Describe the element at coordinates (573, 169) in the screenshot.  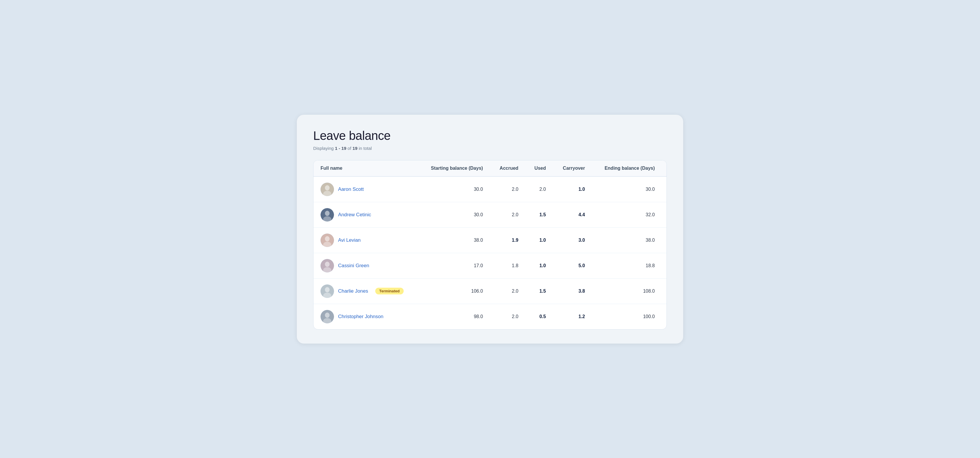
I see `col-header-carryover: Carryover` at that location.